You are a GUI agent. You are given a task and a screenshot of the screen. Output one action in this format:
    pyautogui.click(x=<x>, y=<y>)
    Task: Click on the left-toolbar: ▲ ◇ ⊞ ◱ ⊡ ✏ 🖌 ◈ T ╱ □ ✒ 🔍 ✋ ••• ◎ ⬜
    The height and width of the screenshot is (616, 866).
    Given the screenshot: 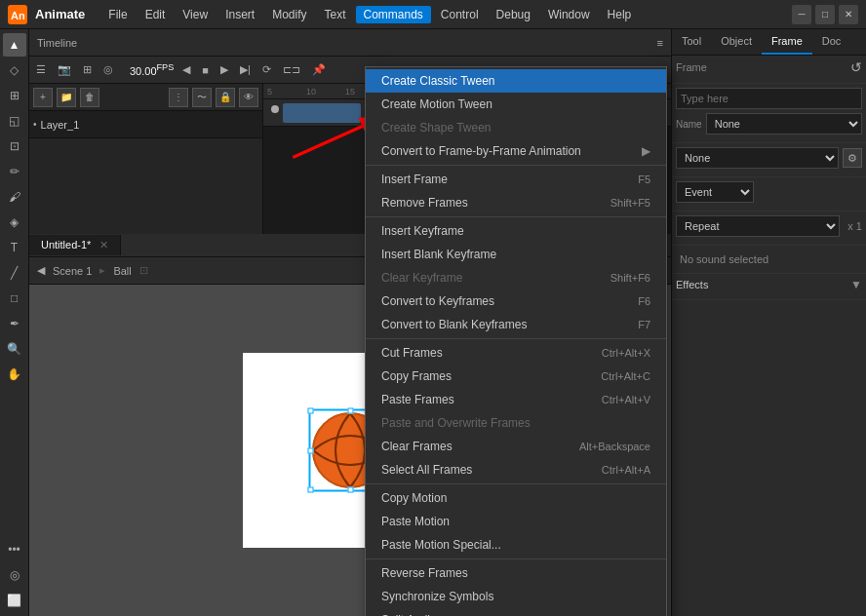 What is the action you would take?
    pyautogui.click(x=15, y=323)
    